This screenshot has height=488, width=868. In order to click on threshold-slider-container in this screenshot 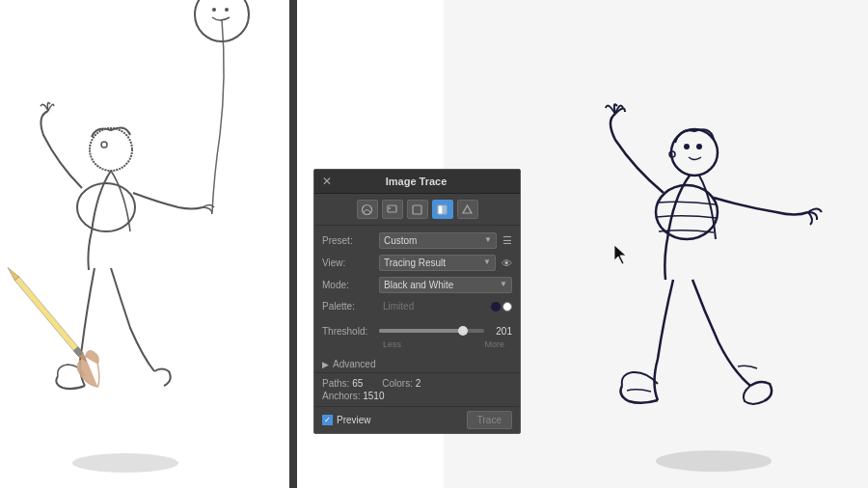, I will do `click(432, 331)`.